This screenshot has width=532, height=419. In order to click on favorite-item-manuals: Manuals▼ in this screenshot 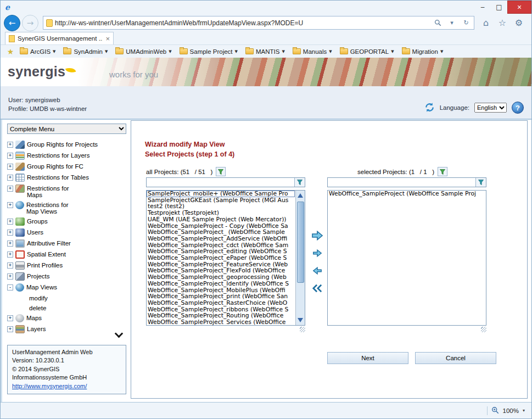, I will do `click(313, 52)`.